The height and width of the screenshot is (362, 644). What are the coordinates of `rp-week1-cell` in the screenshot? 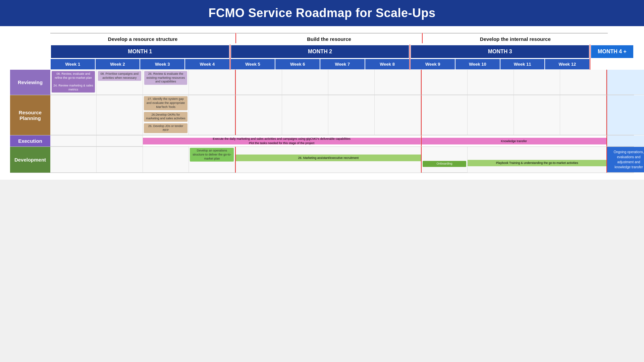 It's located at (73, 115).